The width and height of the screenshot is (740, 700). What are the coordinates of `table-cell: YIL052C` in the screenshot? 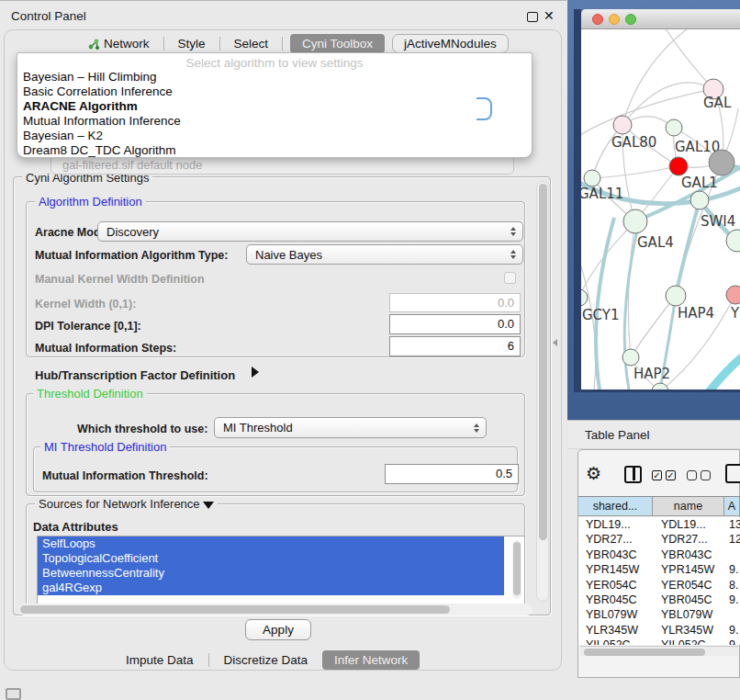 It's located at (615, 641).